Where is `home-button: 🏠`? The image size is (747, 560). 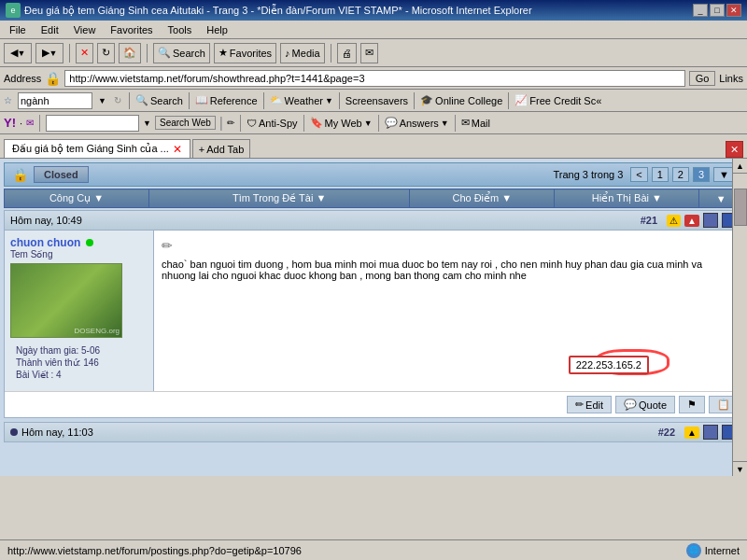
home-button: 🏠 is located at coordinates (130, 53).